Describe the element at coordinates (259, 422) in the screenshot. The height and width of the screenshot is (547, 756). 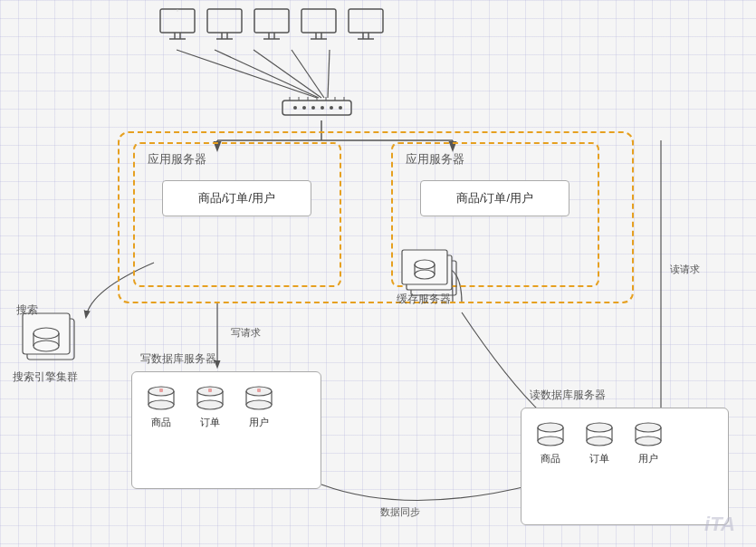
I see `write-db-user-label: 用户` at that location.